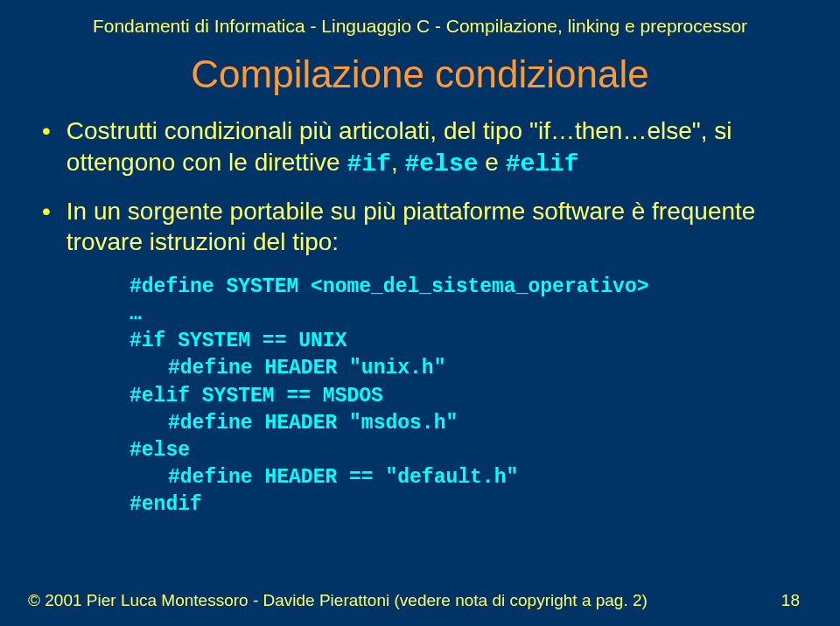  I want to click on bullet-item-1: • Costrutti condizionali più articolati,…, so click(420, 148).